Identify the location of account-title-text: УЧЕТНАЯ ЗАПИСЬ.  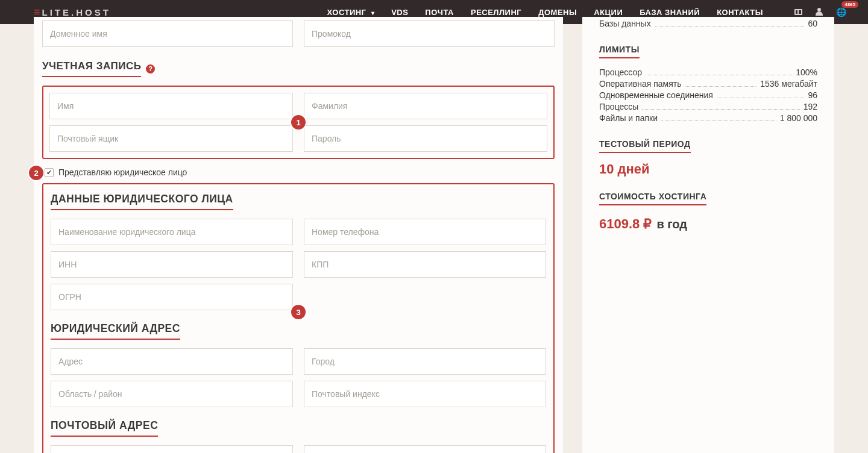
(92, 69).